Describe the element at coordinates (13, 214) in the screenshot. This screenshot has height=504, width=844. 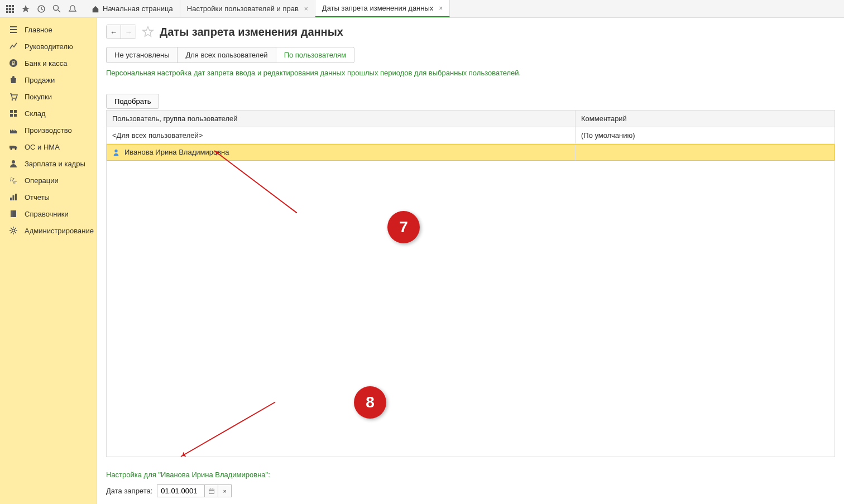
I see `book-icon` at that location.